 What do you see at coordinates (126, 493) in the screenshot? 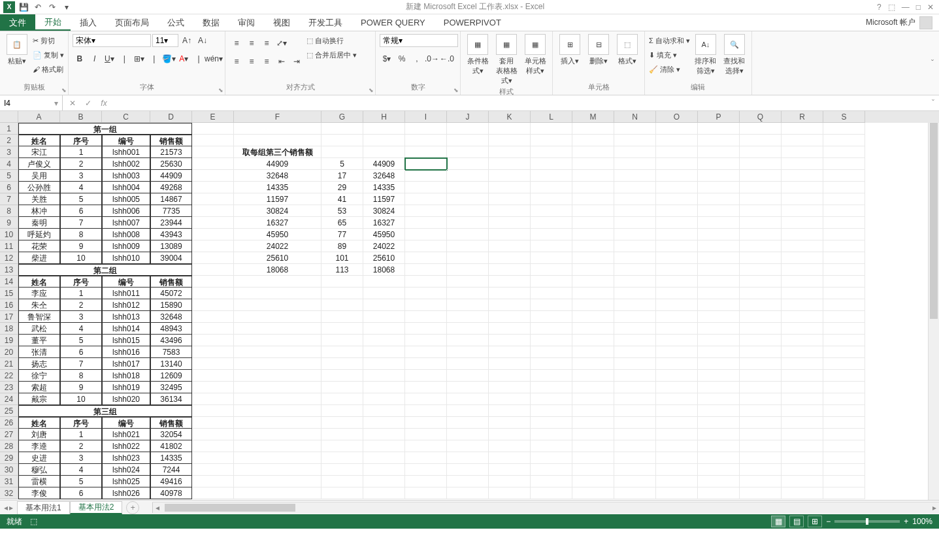
I see `cell: lshh026` at bounding box center [126, 493].